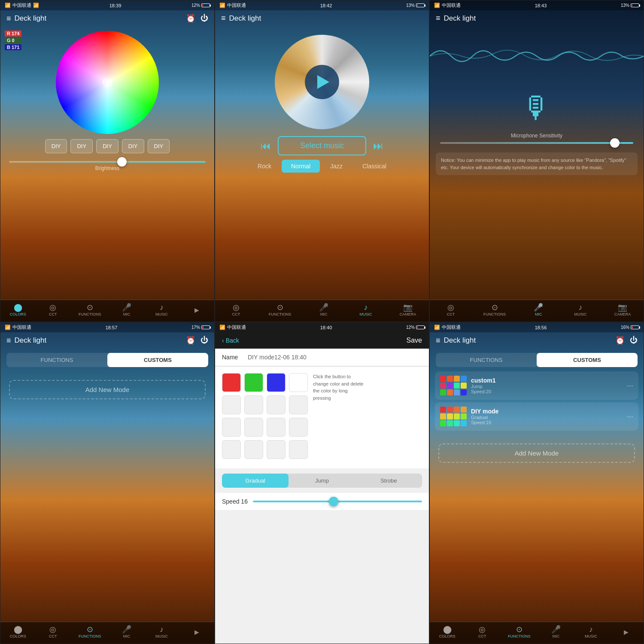 This screenshot has width=644, height=644. Describe the element at coordinates (107, 162) in the screenshot. I see `brightness-track` at that location.